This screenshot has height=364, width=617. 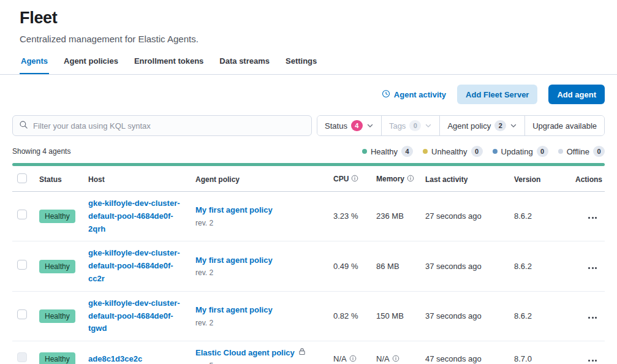 What do you see at coordinates (309, 94) in the screenshot?
I see `toolbar: Agent activity Add Fleet Server Add agen…` at bounding box center [309, 94].